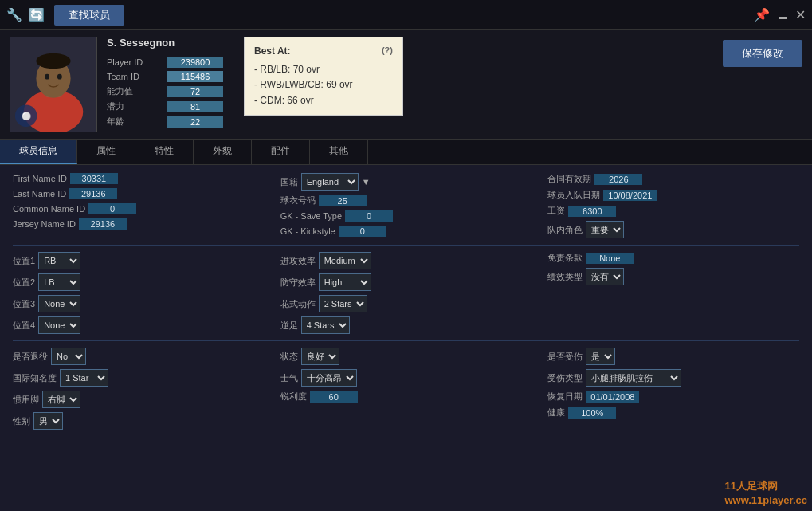 Image resolution: width=812 pixels, height=511 pixels. Describe the element at coordinates (308, 231) in the screenshot. I see `gk-kickstyle-label: GK - Kickstyle` at that location.